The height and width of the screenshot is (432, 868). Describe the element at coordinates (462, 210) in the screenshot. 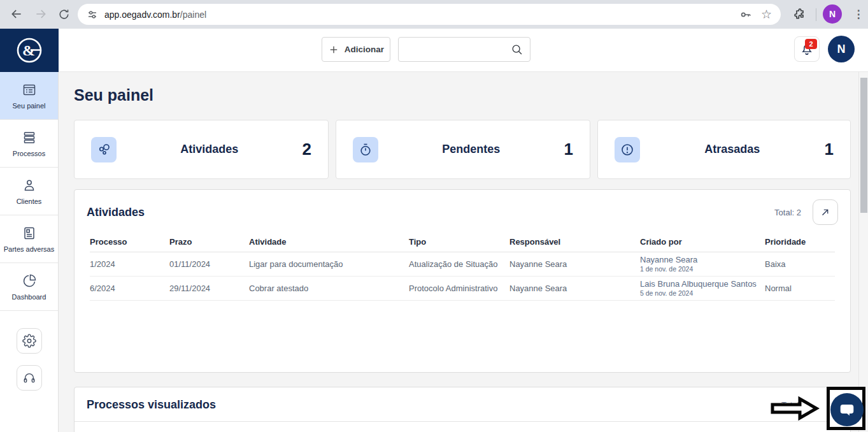

I see `activities-panel-header: Atividades Total: 2` at that location.